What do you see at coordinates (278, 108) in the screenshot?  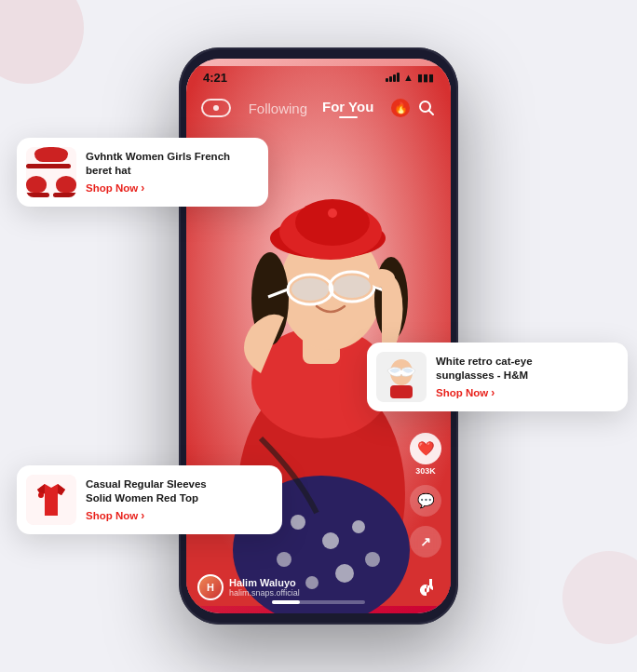 I see `tab-following: Following` at bounding box center [278, 108].